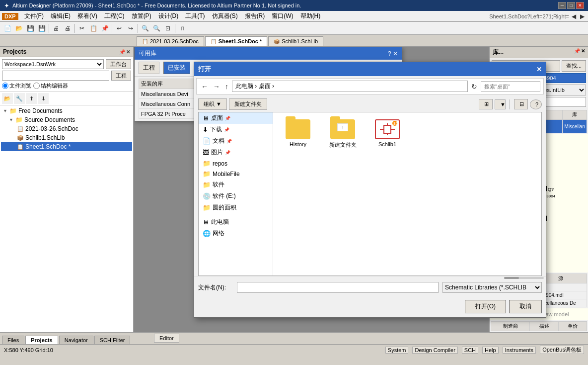  What do you see at coordinates (296, 41) in the screenshot?
I see `tab-doc3: 📦 Schlib1.SchLib` at bounding box center [296, 41].